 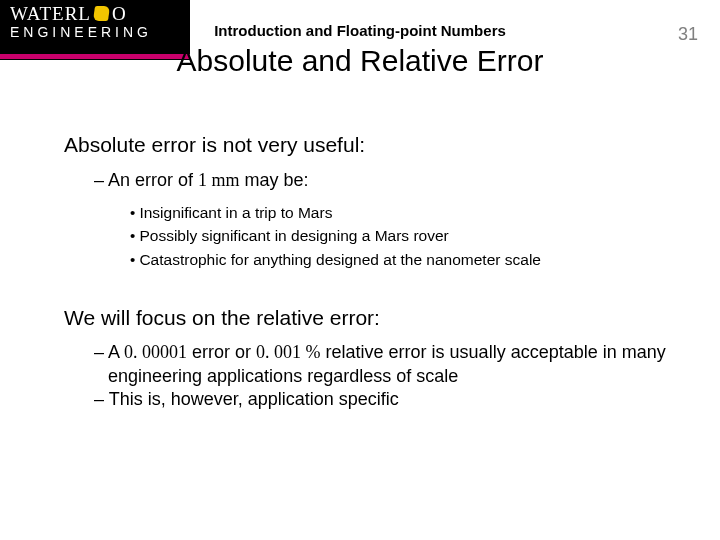 What do you see at coordinates (372, 145) in the screenshot?
I see `paragraph-1: Absolute error is not very useful:` at bounding box center [372, 145].